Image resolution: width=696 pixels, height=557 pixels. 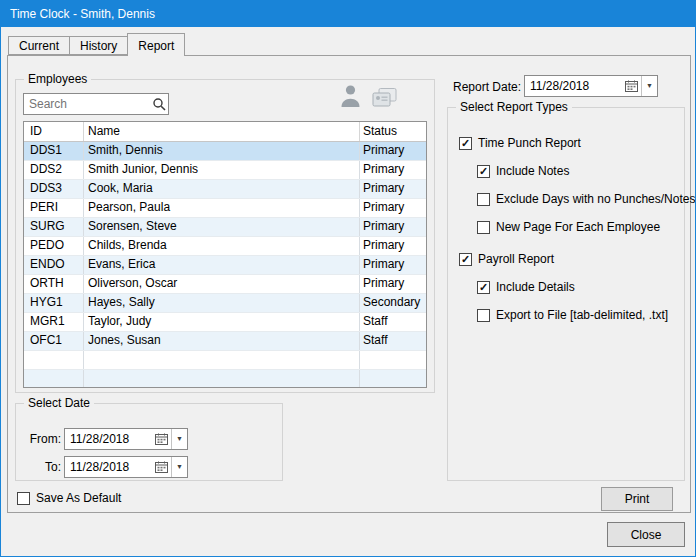 I want to click on report-date-value: 11/28/2018, so click(x=574, y=86).